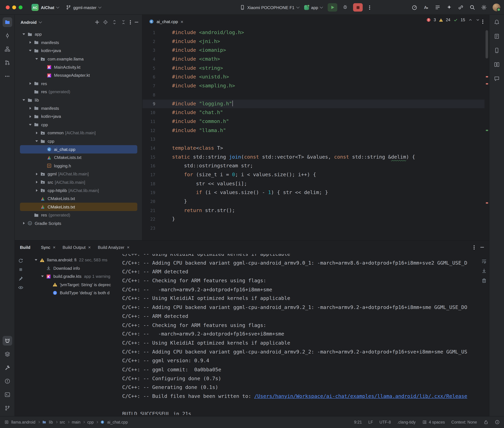  Describe the element at coordinates (118, 422) in the screenshot. I see `breadcrumb-item: ai_chat.cpp` at that location.